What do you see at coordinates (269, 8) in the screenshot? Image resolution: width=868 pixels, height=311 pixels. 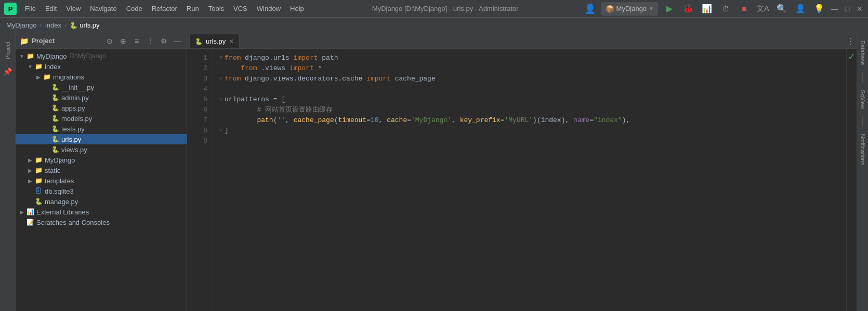 I see `menu-window: Window` at bounding box center [269, 8].